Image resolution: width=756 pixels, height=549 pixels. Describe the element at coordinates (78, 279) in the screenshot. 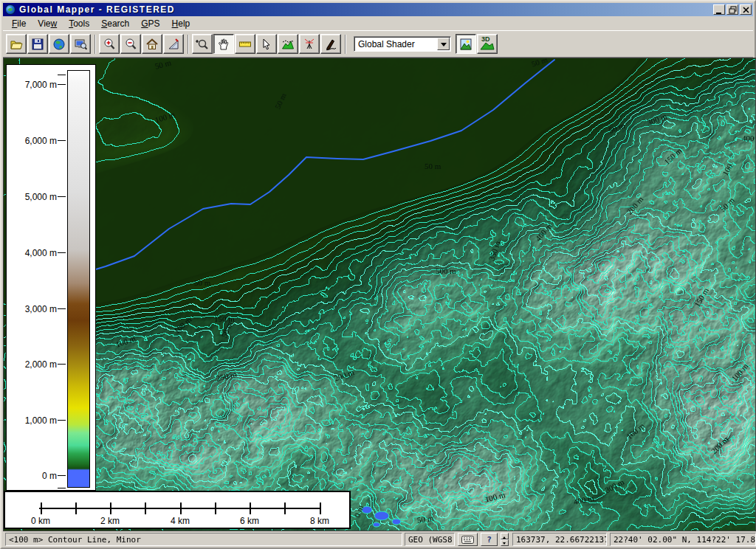

I see `elevation-gradient-bar` at that location.